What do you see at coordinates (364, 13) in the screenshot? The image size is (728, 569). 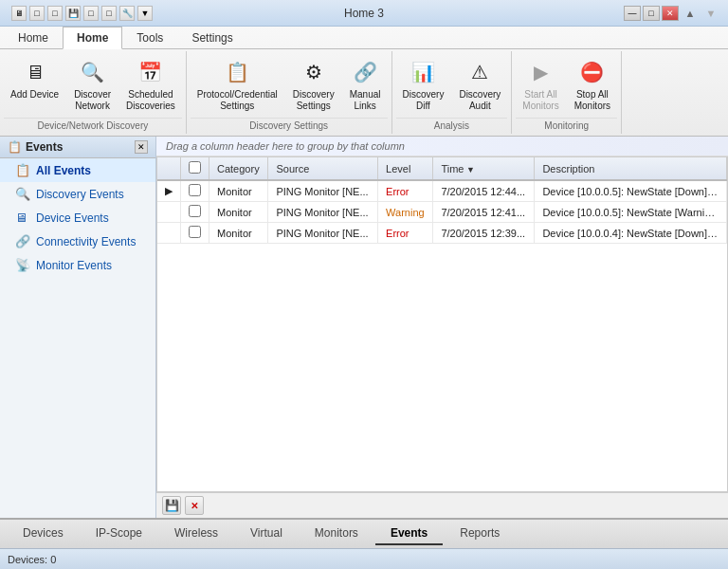 I see `titlebar: 🖥 □ □ 💾 □ □ 🔧 ▼ Home 3 — □ ✕ ▲ ▼` at bounding box center [364, 13].